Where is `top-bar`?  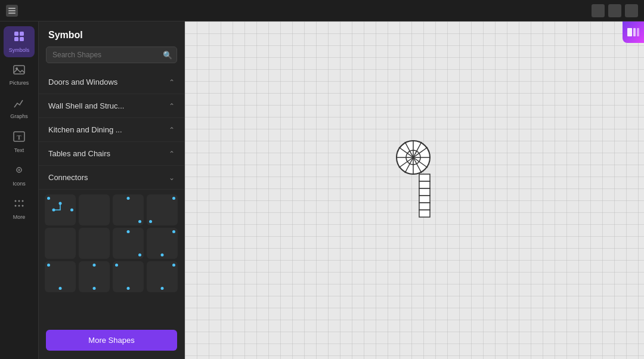
top-bar is located at coordinates (322, 11).